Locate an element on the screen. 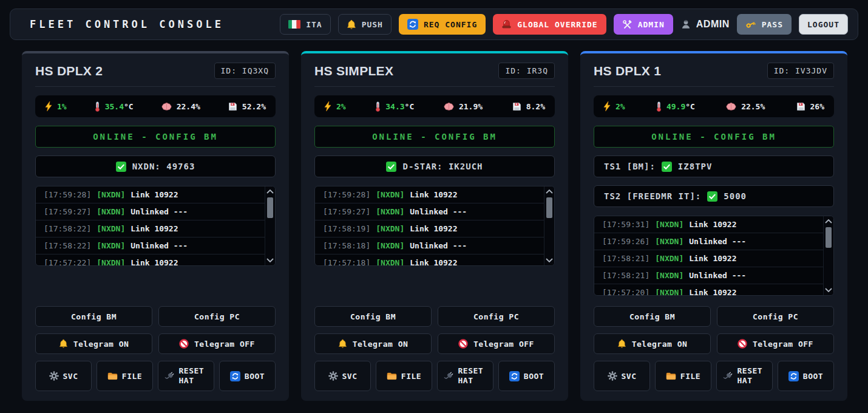 The image size is (868, 413). log-message: Unlinked --- is located at coordinates (438, 245).